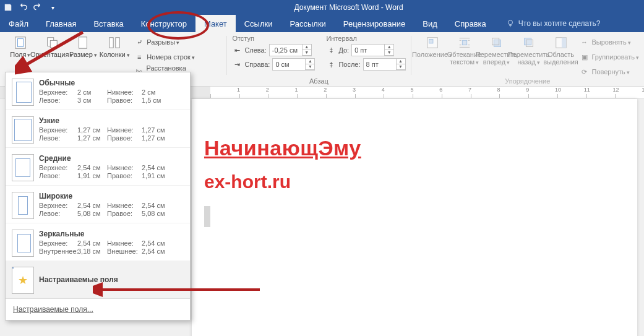  What do you see at coordinates (61, 24) in the screenshot?
I see `tab-home: Главная` at bounding box center [61, 24].